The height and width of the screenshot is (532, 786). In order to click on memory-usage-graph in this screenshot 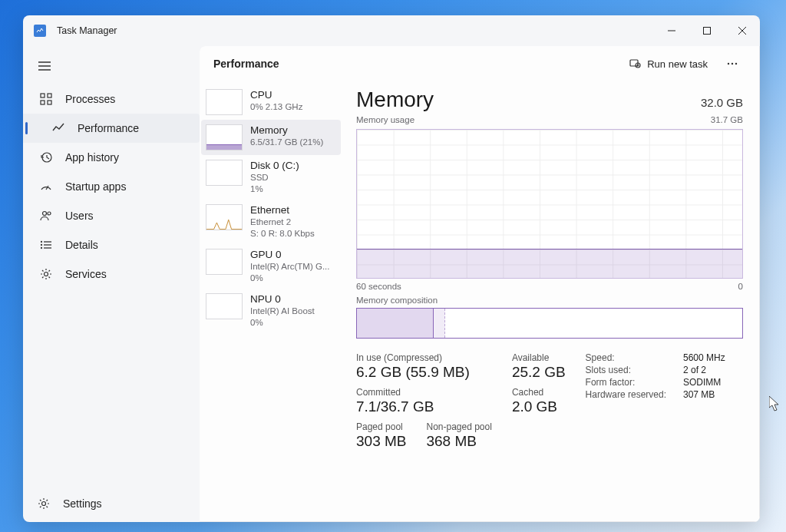, I will do `click(550, 204)`.